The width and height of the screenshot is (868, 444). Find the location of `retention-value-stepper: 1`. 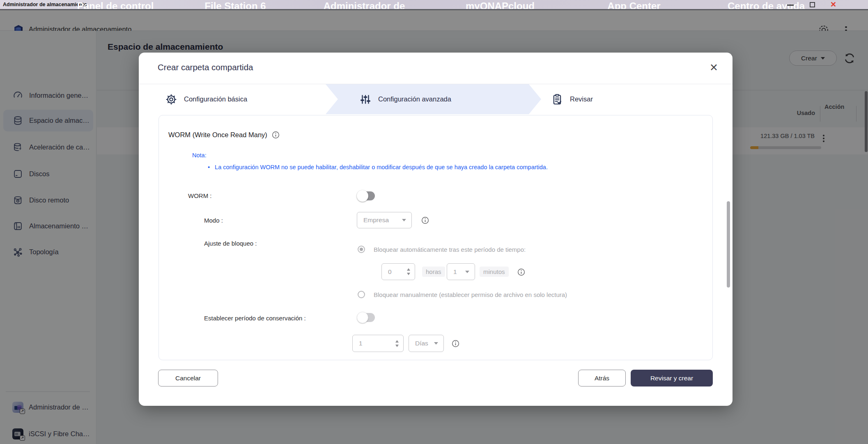

retention-value-stepper: 1 is located at coordinates (378, 343).